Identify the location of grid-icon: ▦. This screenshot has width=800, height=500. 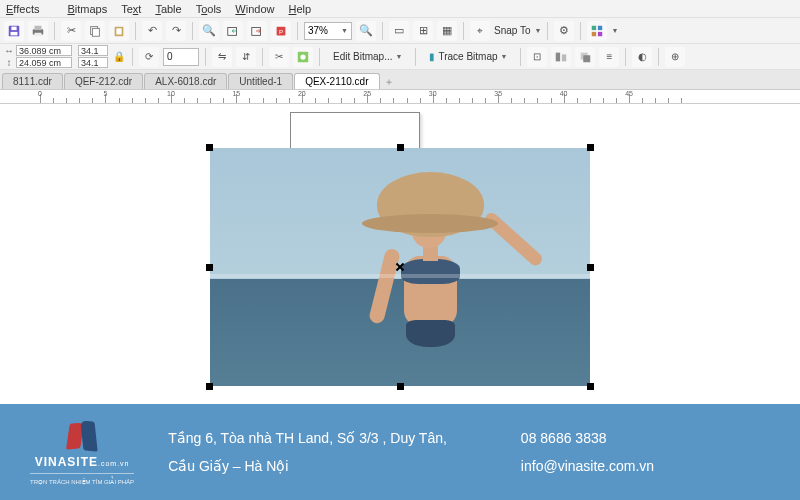
(447, 31).